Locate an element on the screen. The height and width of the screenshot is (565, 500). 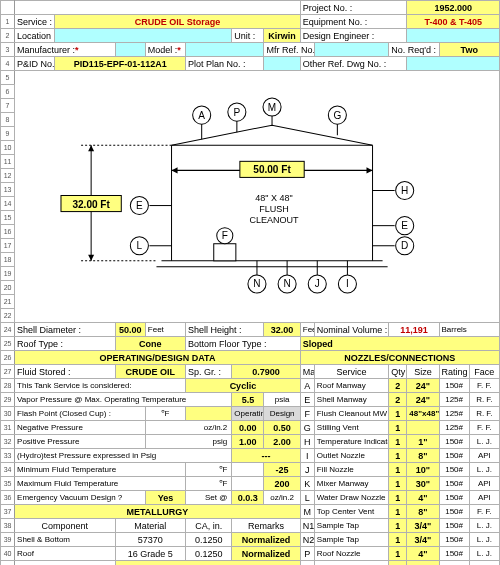
nom-vol: 11,191 is located at coordinates (414, 330).